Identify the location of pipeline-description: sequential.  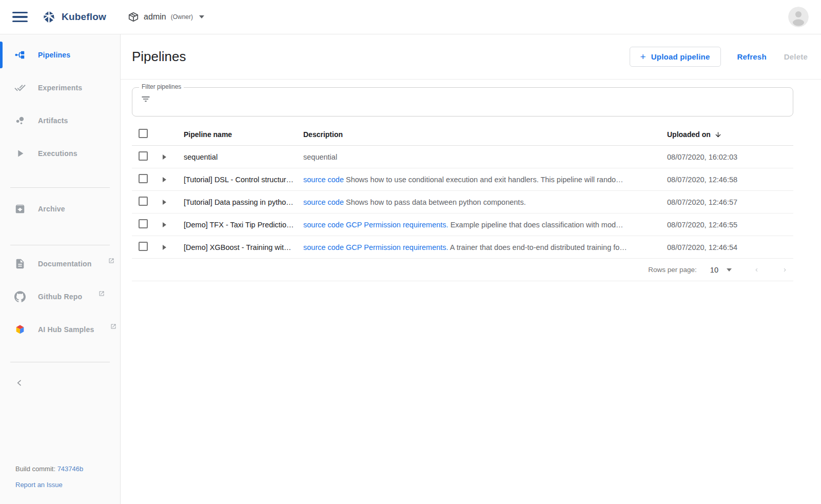
(485, 157).